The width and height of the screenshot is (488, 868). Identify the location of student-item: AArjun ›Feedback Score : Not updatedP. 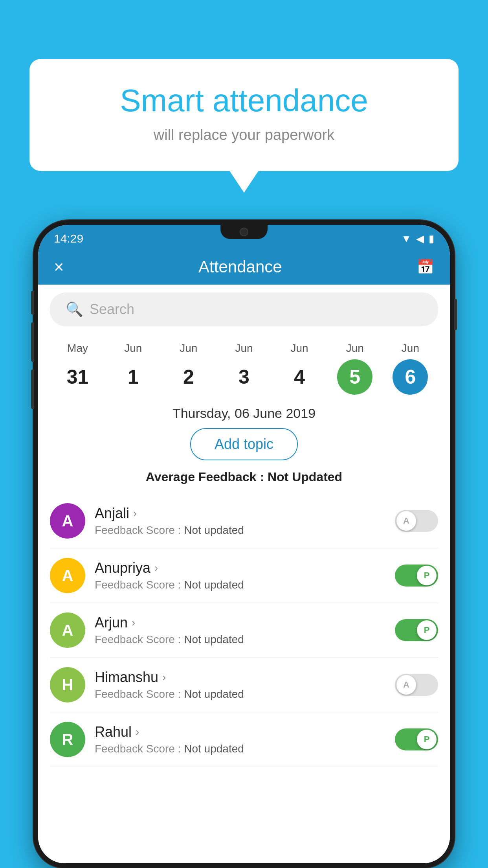
(244, 631).